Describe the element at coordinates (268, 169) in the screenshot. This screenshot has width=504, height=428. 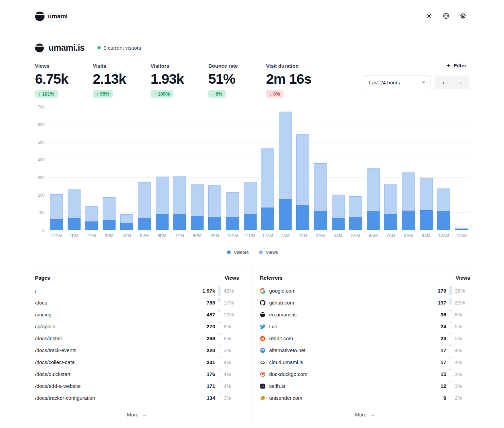
I see `bar-group-12am` at that location.